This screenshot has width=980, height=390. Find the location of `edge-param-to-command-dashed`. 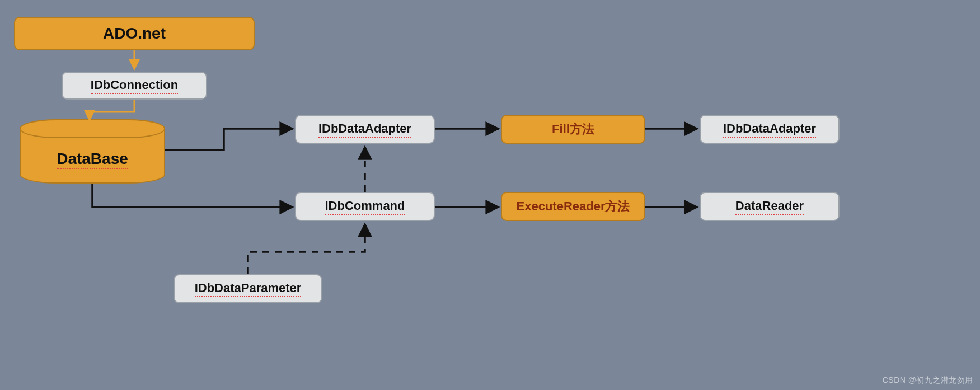

edge-param-to-command-dashed is located at coordinates (307, 249).